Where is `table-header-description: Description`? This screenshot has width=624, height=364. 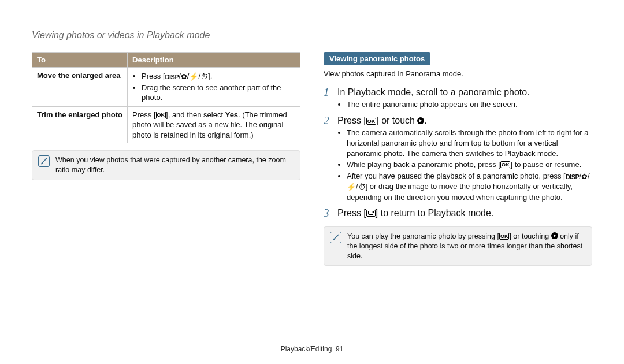
table-header-description: Description is located at coordinates (214, 60).